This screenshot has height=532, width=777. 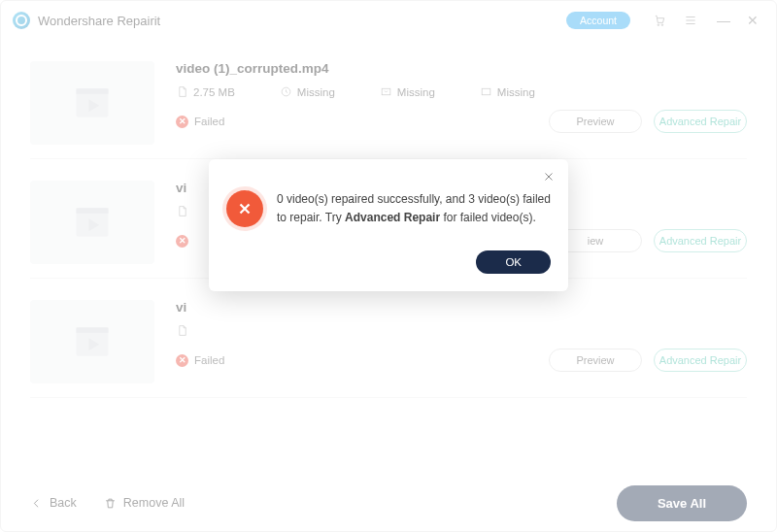 What do you see at coordinates (414, 208) in the screenshot?
I see `modal-message: 0 video(s) repaired successfully, and 3 …` at bounding box center [414, 208].